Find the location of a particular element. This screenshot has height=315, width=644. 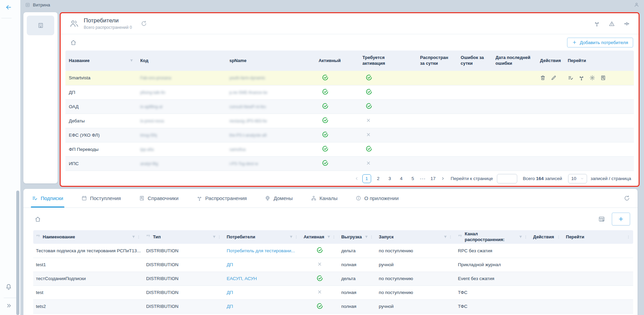

tab-6: О приложении is located at coordinates (377, 198).